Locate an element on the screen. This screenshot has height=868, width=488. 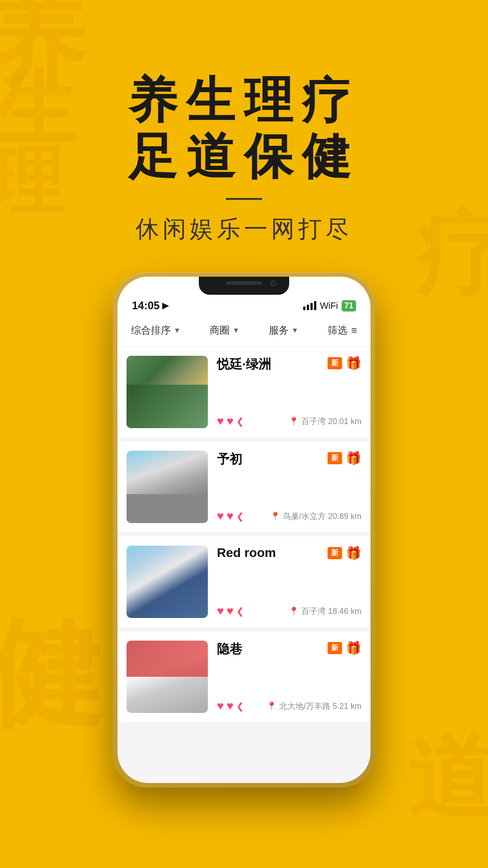
location-text-2: 鸟巢/水立方 20.89 km is located at coordinates (322, 516).